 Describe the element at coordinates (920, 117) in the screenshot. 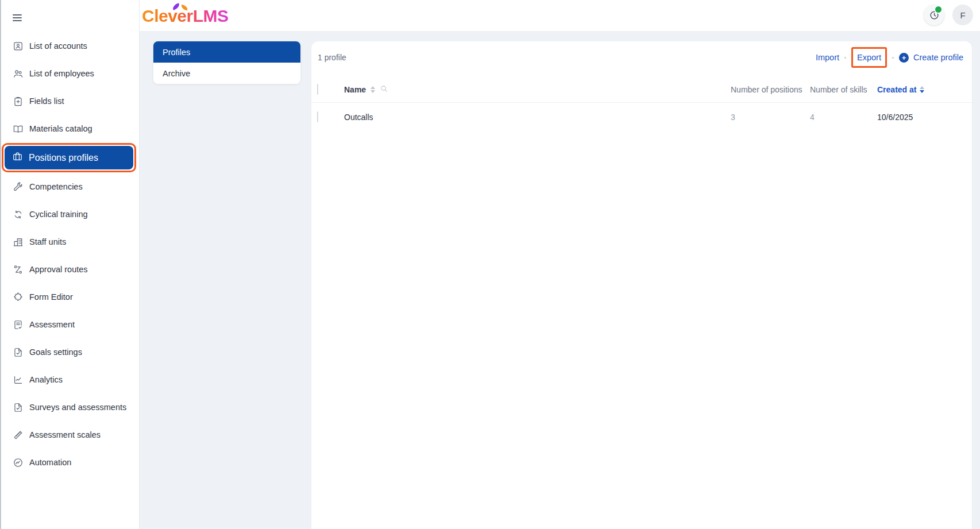

I see `cell-created-at: 10/6/2025` at that location.